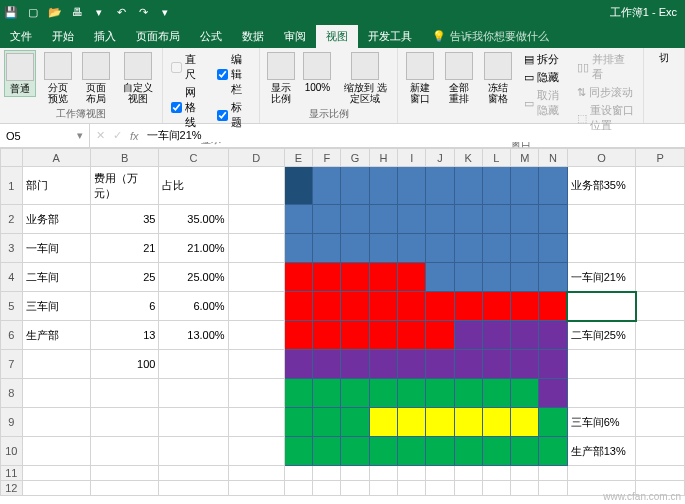  Describe the element at coordinates (383, 394) in the screenshot. I see `cell-H8` at that location.